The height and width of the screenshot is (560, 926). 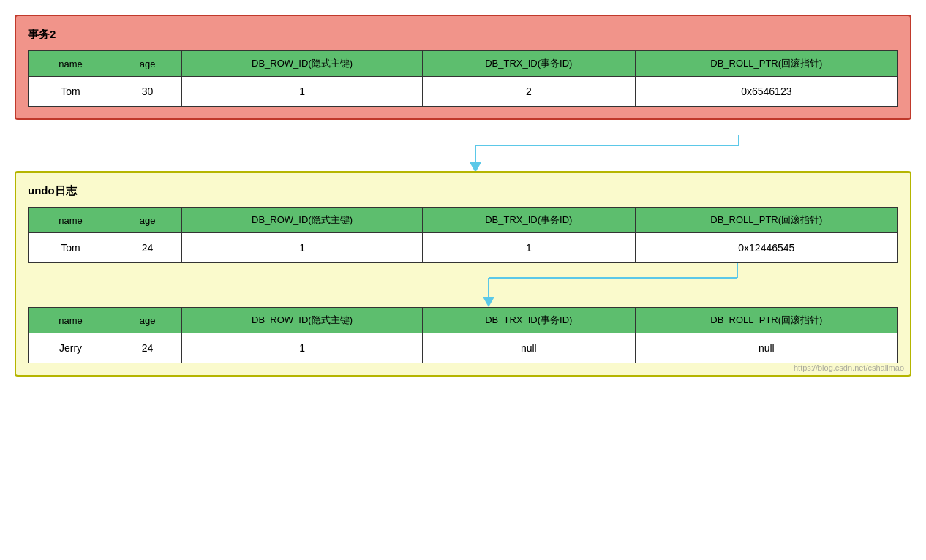 I want to click on undo2-cell-trxid: null, so click(x=528, y=348).